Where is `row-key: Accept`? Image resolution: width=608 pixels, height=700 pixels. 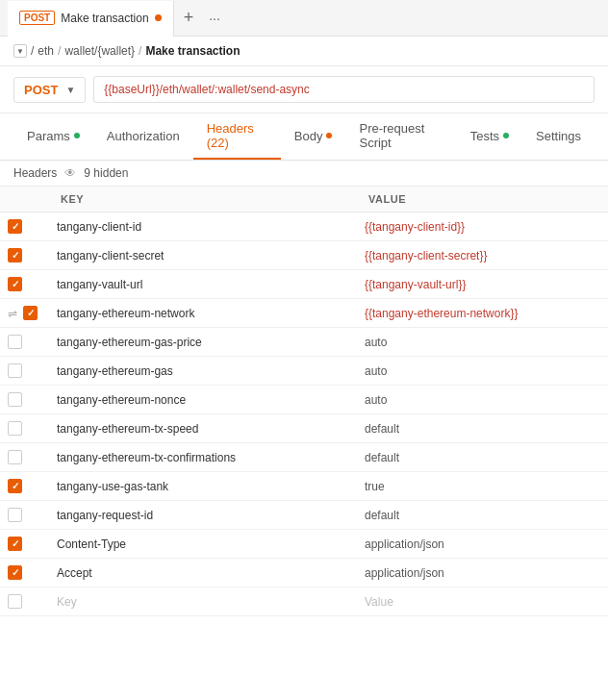
row-key: Accept is located at coordinates (201, 573).